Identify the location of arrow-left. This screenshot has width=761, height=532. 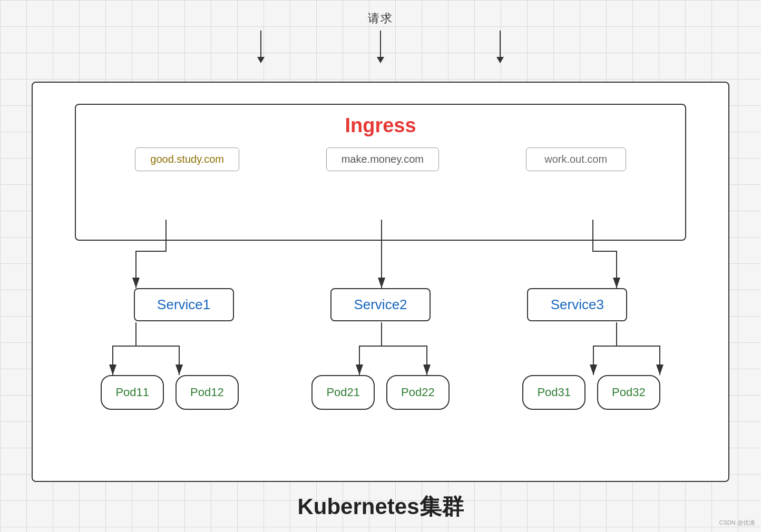
(261, 47).